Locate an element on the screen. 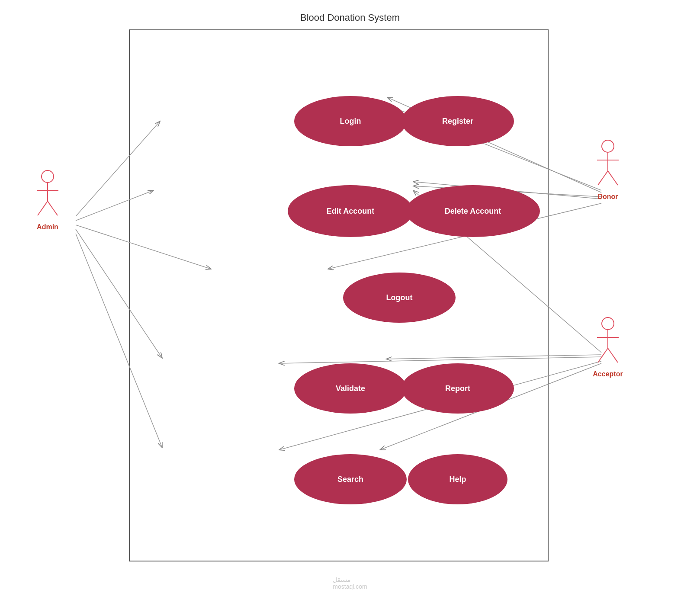 The width and height of the screenshot is (700, 603). actor-acceptor: Acceptor is located at coordinates (608, 347).